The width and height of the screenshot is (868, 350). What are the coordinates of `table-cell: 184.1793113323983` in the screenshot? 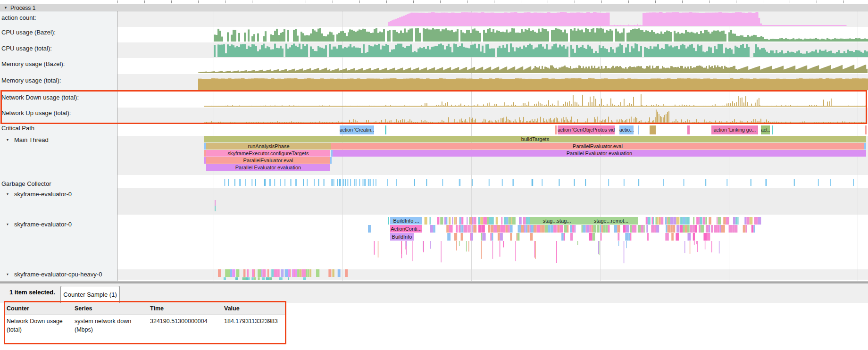 It's located at (255, 321).